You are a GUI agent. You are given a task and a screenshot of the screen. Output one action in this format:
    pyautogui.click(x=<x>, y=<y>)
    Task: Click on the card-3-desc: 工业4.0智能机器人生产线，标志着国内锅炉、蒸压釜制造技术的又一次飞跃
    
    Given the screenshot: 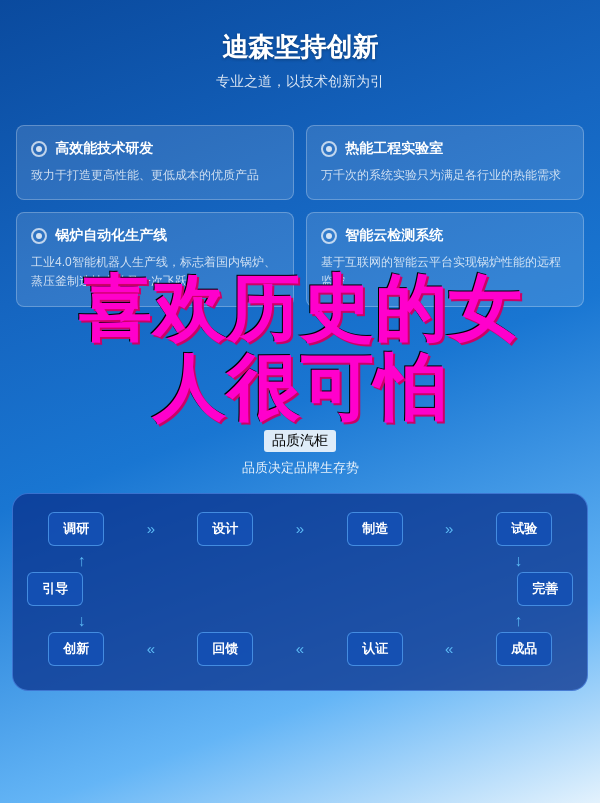 What is the action you would take?
    pyautogui.click(x=155, y=272)
    